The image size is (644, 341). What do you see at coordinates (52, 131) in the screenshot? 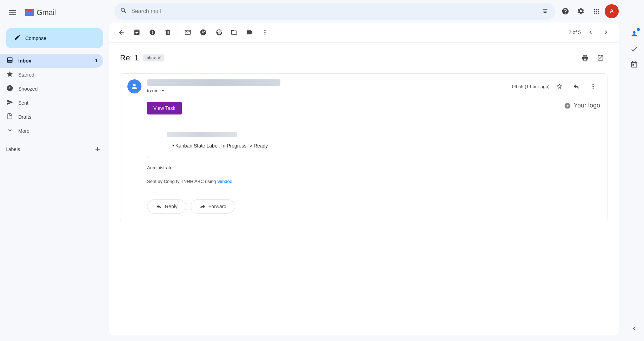
I see `sidebar-item-more: More` at bounding box center [52, 131].